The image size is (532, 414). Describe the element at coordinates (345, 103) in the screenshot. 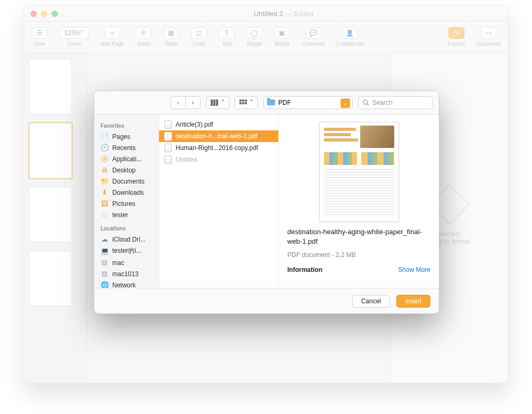

I see `dropdown-chevron-icon: ⌄` at that location.